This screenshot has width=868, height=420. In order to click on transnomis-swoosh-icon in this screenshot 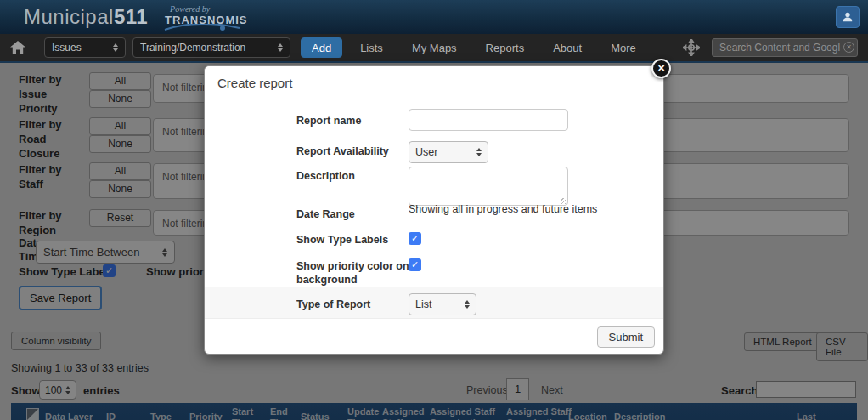, I will do `click(202, 28)`.